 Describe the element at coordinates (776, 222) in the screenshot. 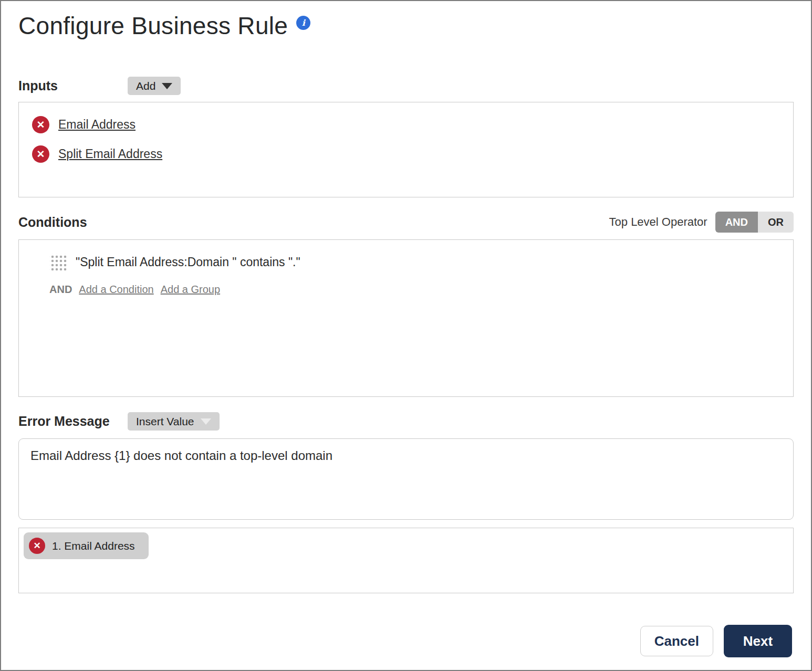

I see `toggle-or-option: OR` at that location.